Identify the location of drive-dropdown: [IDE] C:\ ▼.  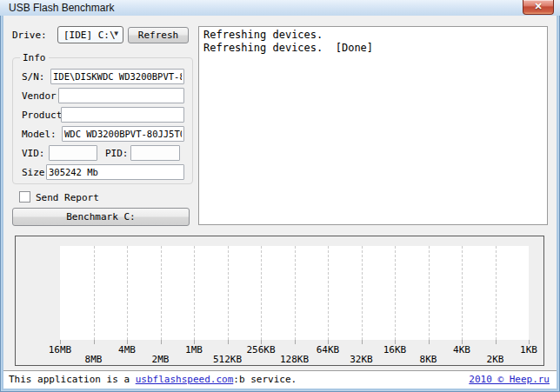
(90, 35).